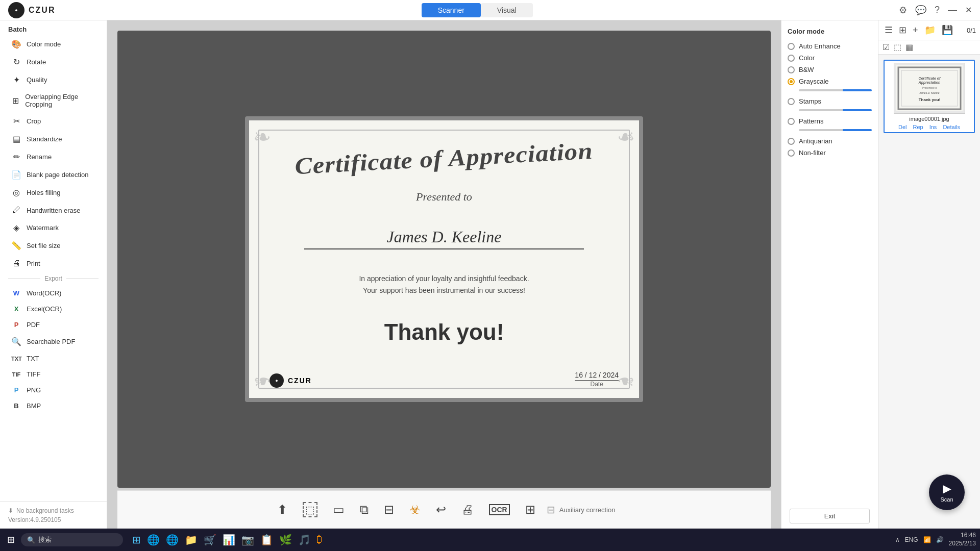  I want to click on taskbar-icon-crypto: ₿, so click(320, 540).